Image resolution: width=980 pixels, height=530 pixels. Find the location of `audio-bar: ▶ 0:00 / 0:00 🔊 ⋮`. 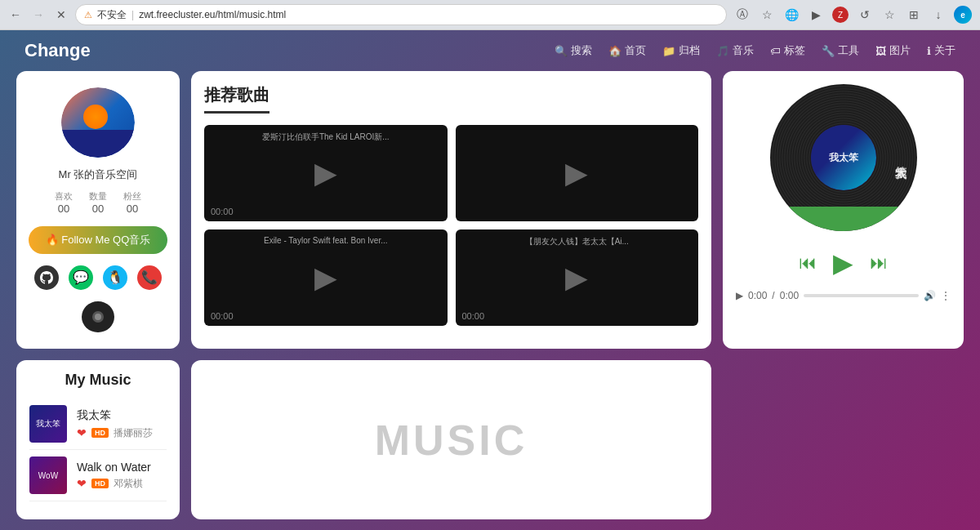

audio-bar: ▶ 0:00 / 0:00 🔊 ⋮ is located at coordinates (843, 296).